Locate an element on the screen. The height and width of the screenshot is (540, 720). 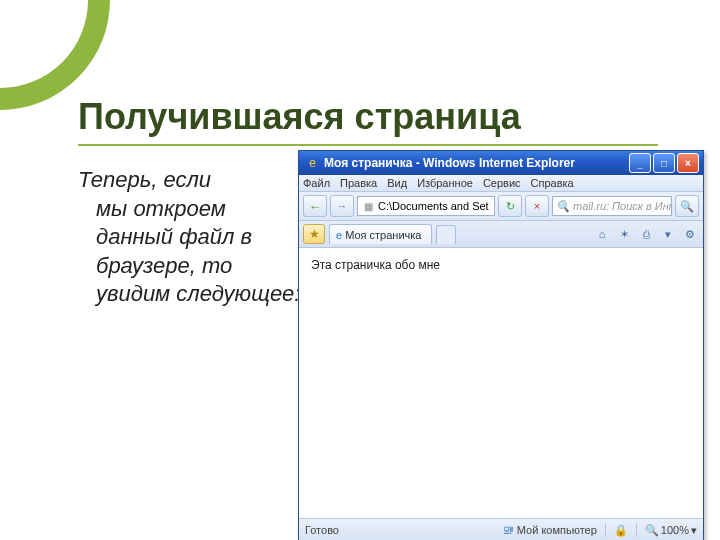
slide-title: Получившаяся страница is located at coordinates (300, 117).